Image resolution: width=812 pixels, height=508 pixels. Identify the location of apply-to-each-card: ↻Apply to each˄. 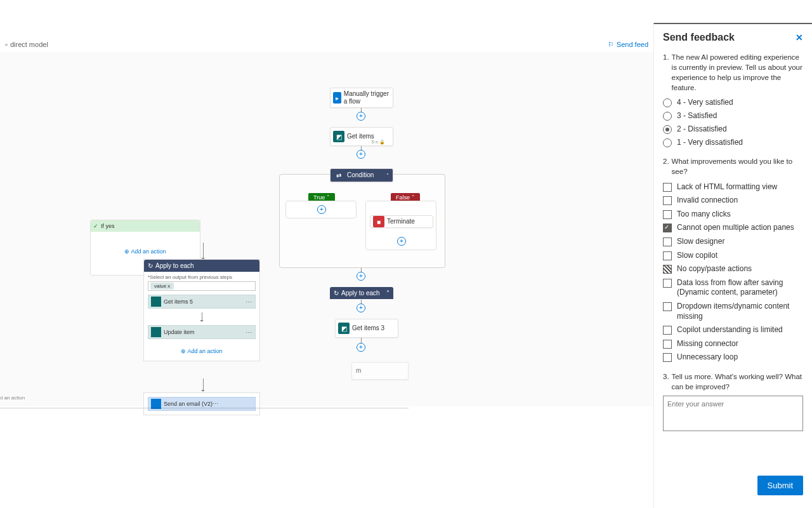
(362, 293).